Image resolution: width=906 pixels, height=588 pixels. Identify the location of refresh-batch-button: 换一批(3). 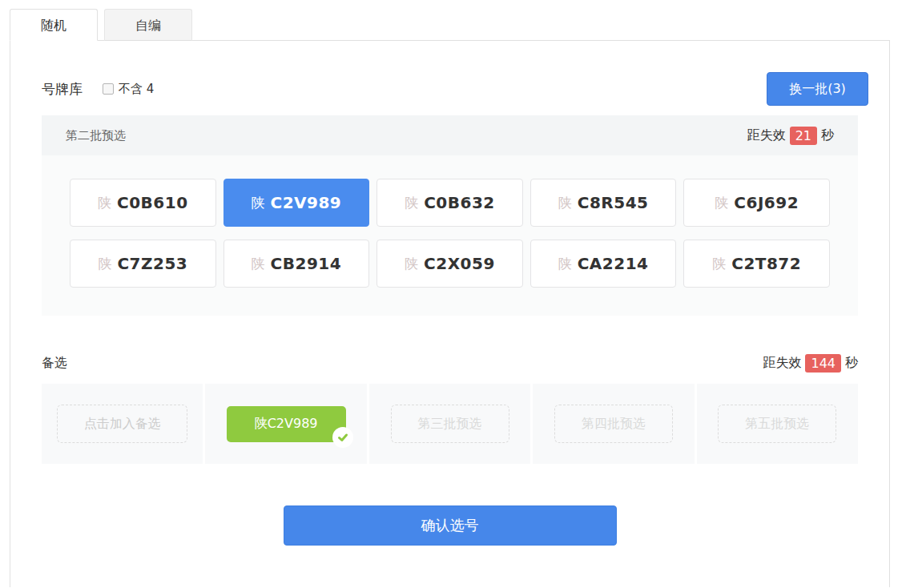
(817, 89).